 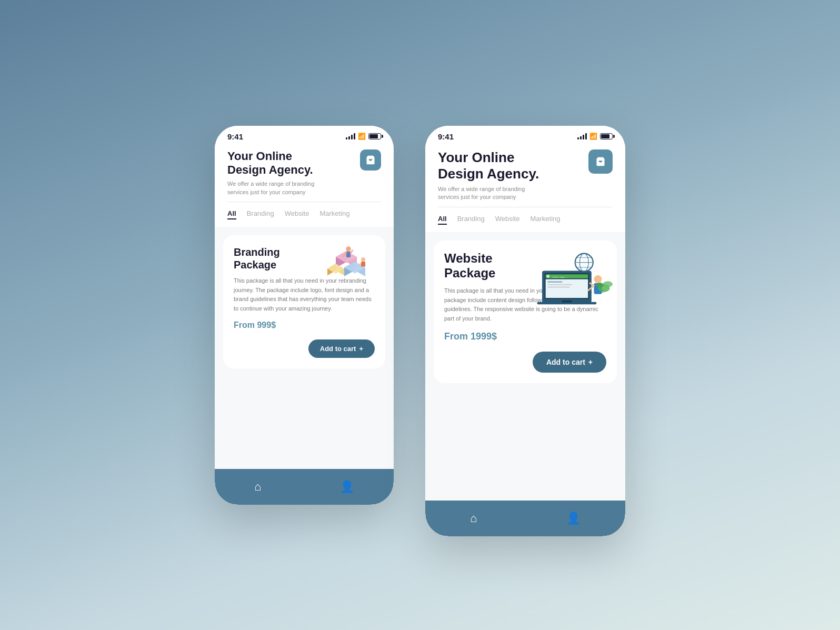 What do you see at coordinates (275, 173) in the screenshot?
I see `header-text-1: Your OnlineDesign Agency. We offer a wid…` at bounding box center [275, 173].